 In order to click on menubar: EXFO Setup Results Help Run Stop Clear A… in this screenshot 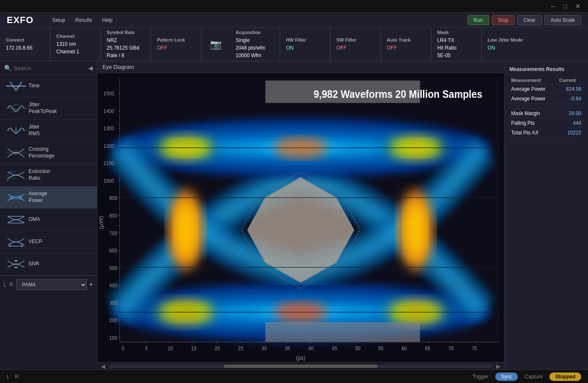, I will do `click(294, 20)`.